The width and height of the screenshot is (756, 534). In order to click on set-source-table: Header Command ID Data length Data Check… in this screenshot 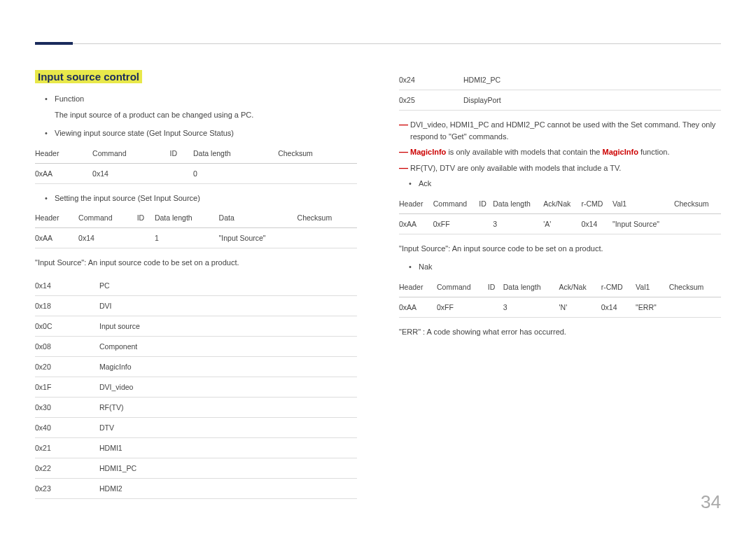, I will do `click(196, 228)`.